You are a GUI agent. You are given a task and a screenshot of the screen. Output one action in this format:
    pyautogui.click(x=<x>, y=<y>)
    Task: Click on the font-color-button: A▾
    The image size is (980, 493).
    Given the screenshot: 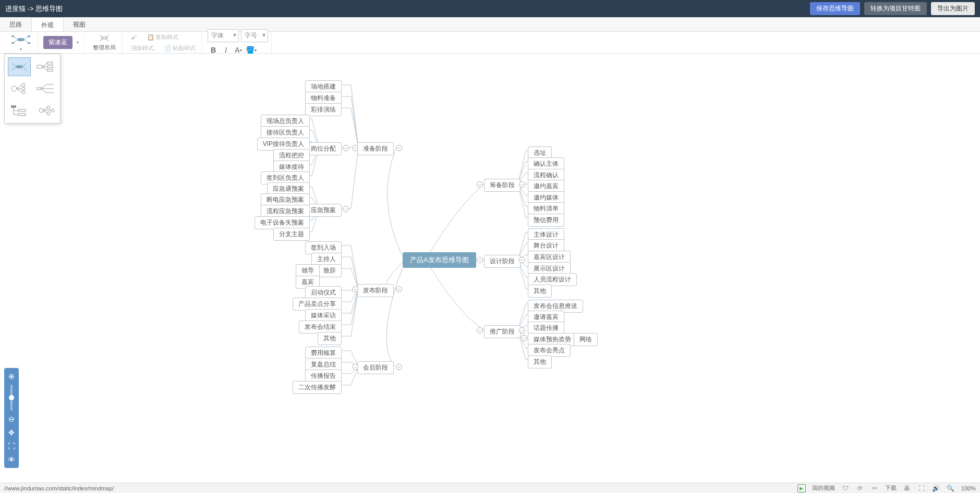 What is the action you would take?
    pyautogui.click(x=238, y=49)
    